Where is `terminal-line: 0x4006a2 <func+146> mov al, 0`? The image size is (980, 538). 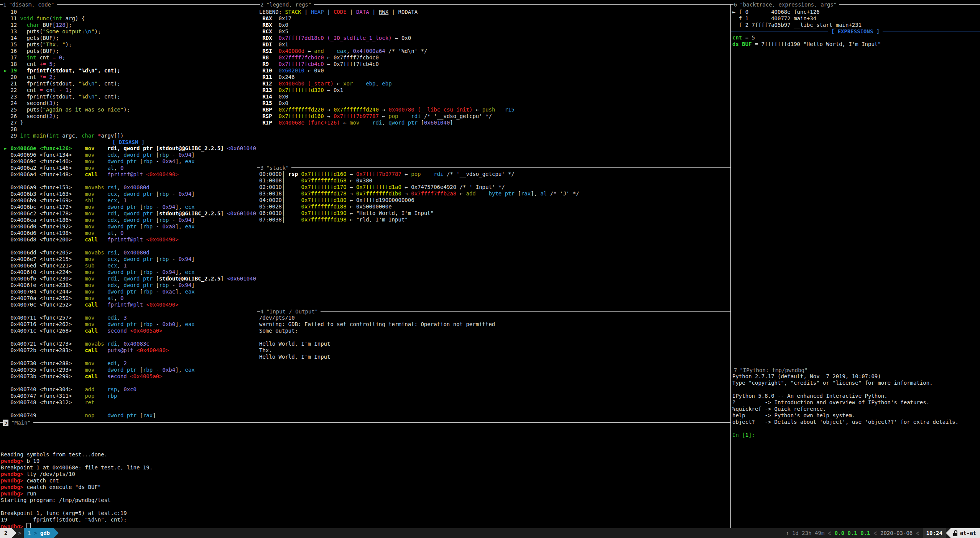 terminal-line: 0x4006a2 <func+146> mov al, 0 is located at coordinates (128, 168).